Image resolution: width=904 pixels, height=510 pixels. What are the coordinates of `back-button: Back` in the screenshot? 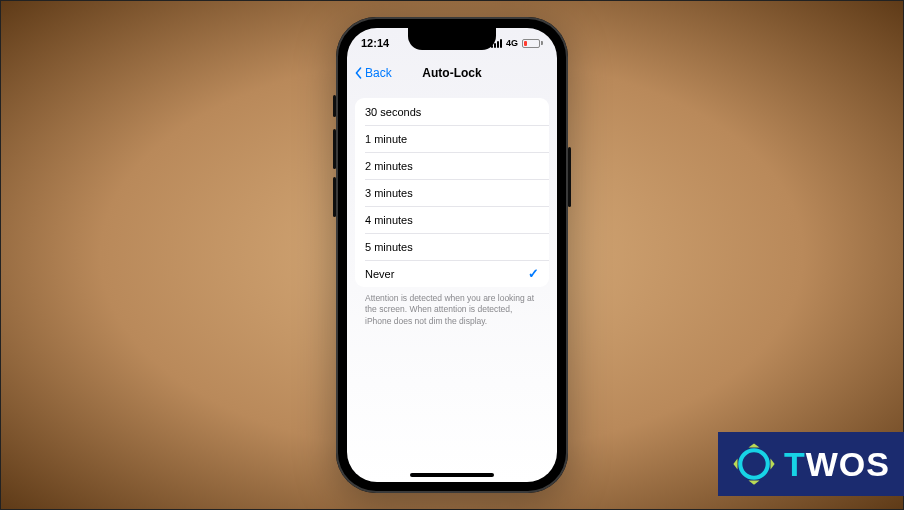 It's located at (374, 73).